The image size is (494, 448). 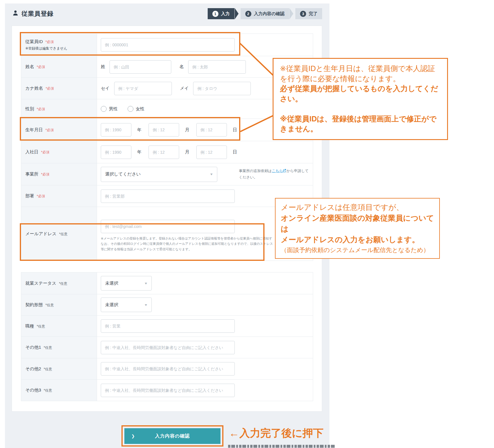 I want to click on other2-input, so click(x=168, y=369).